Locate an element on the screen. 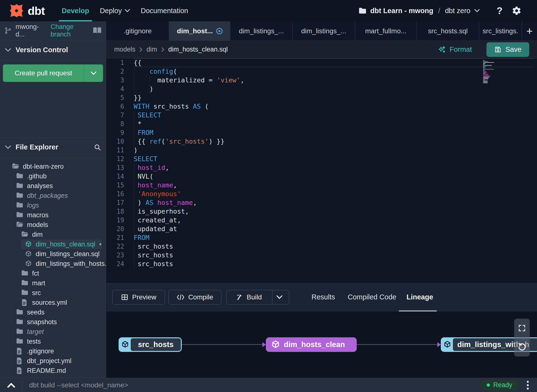 The height and width of the screenshot is (392, 537). tree-item-dim-hosts-clean-sql: dim_hosts_clean.sql• is located at coordinates (61, 244).